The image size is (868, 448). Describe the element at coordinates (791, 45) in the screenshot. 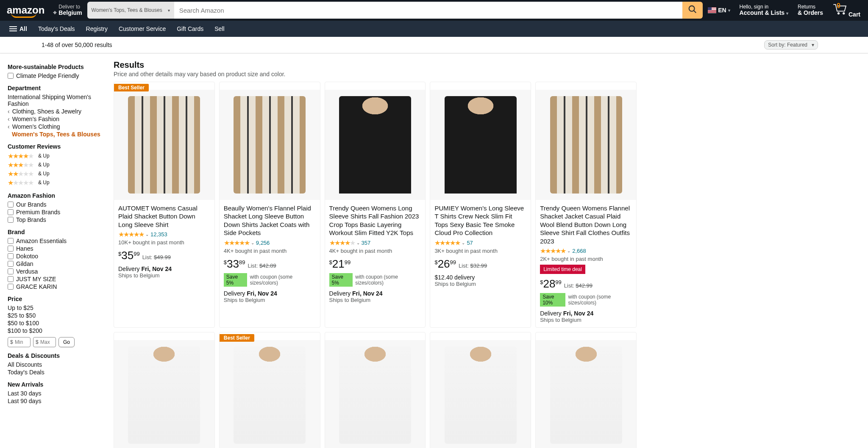

I see `sort-dropdown: Sort by: Featured` at that location.